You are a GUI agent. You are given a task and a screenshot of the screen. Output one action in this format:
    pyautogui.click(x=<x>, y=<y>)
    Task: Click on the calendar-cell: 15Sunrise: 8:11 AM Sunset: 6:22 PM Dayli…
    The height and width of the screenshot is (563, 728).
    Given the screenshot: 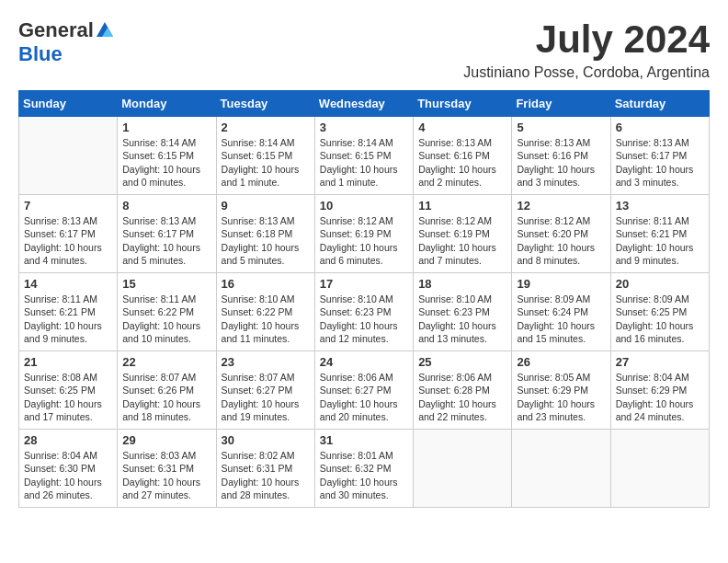 What is the action you would take?
    pyautogui.click(x=167, y=313)
    